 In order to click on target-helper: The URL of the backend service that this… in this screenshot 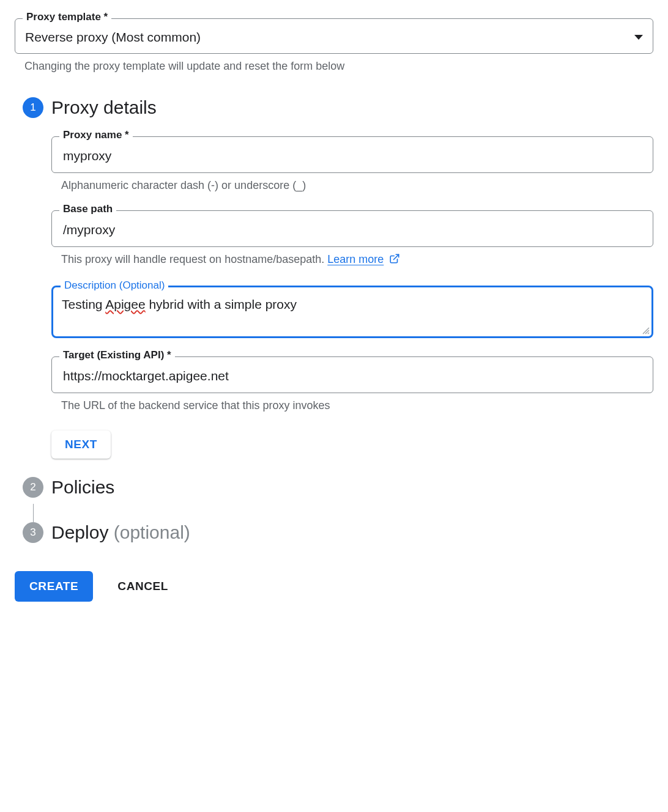, I will do `click(357, 406)`.